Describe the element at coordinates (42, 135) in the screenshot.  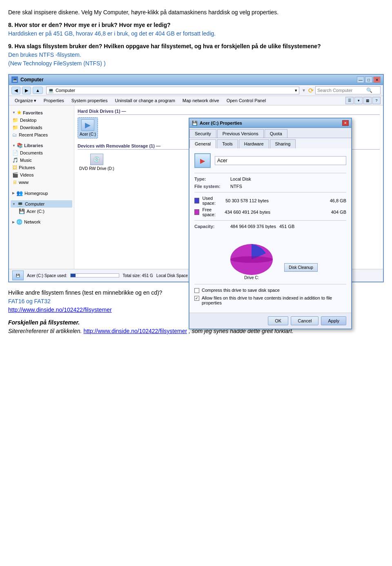
I see `sidebar-item-recent-places: 🗂 Recent Places` at that location.